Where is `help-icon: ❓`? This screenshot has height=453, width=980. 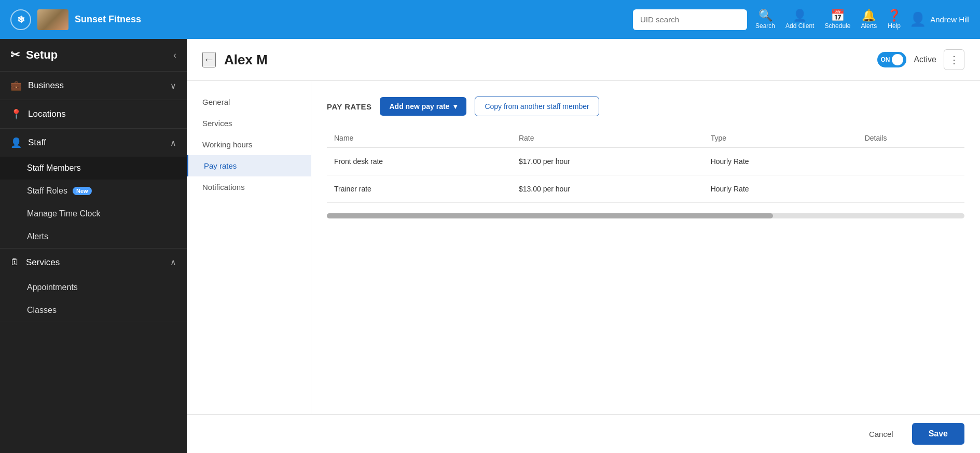 help-icon: ❓ is located at coordinates (894, 16).